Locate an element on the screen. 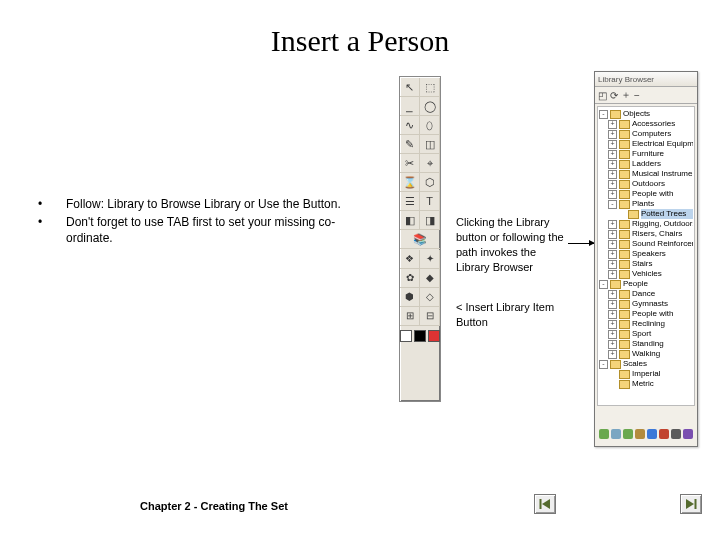 The width and height of the screenshot is (720, 540). tree-node: +Accessories is located at coordinates (646, 124).